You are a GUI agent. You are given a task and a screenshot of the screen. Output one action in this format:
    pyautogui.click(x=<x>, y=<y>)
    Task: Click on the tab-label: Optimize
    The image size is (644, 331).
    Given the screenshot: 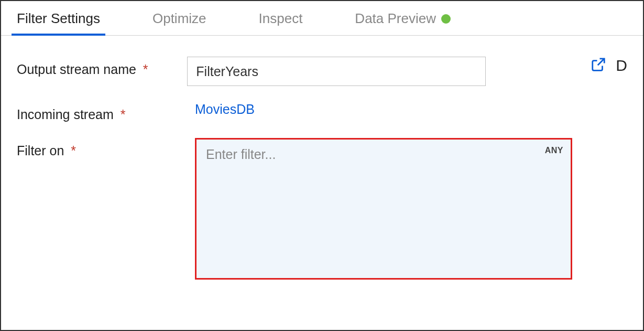 What is the action you would take?
    pyautogui.click(x=179, y=19)
    